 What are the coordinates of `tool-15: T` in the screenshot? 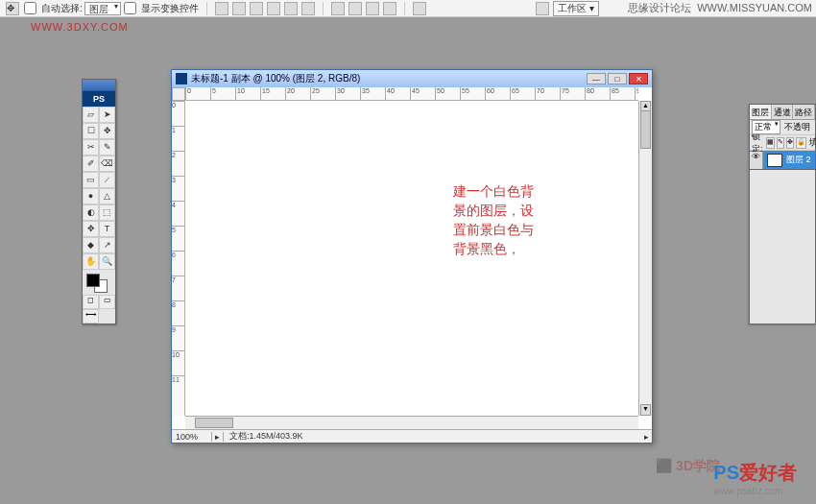 It's located at (108, 228).